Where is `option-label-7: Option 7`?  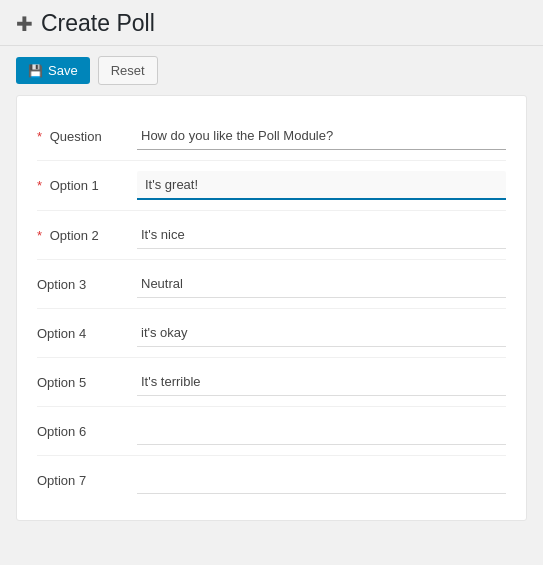 option-label-7: Option 7 is located at coordinates (87, 480).